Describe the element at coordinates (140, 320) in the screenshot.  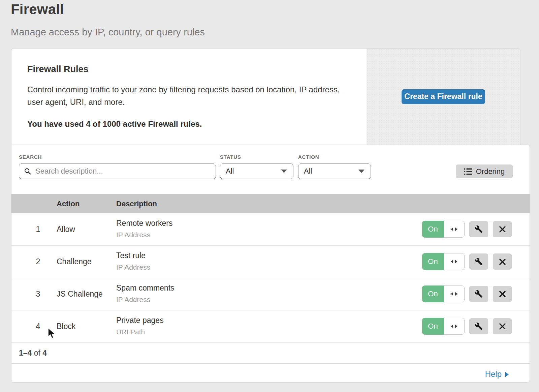
I see `rule-description: Private pages` at that location.